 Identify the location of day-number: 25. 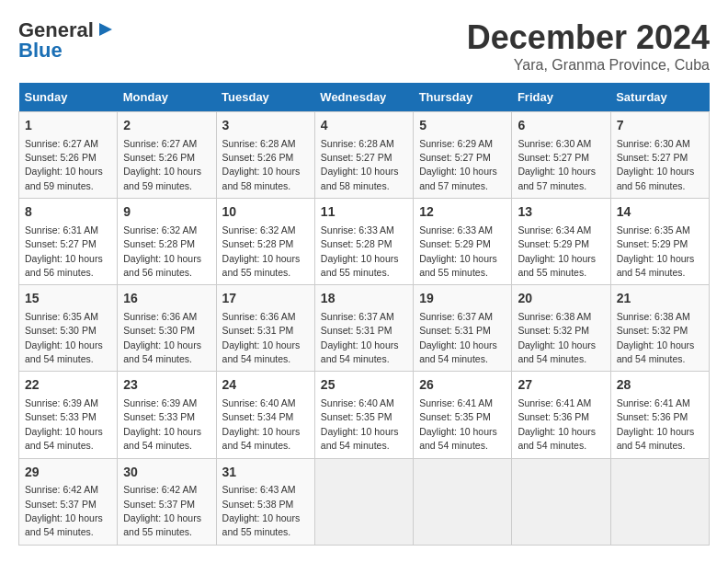
(364, 385).